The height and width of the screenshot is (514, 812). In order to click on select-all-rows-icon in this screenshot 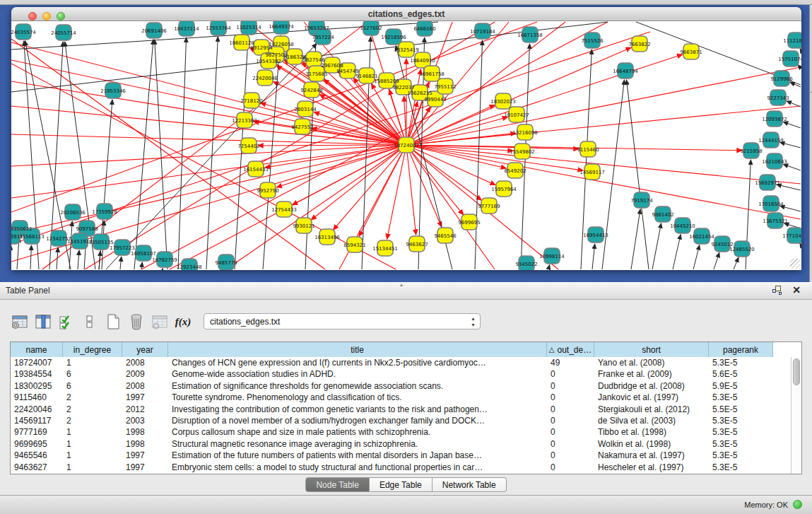, I will do `click(66, 322)`.